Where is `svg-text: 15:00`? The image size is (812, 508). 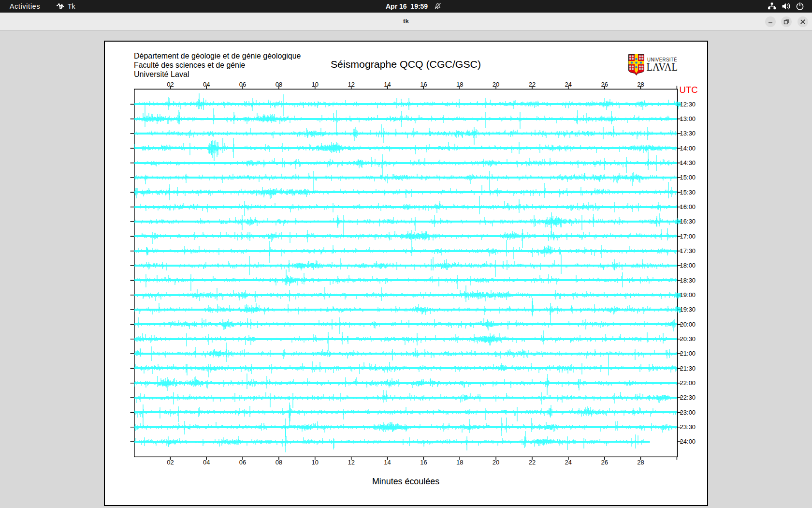 svg-text: 15:00 is located at coordinates (688, 178).